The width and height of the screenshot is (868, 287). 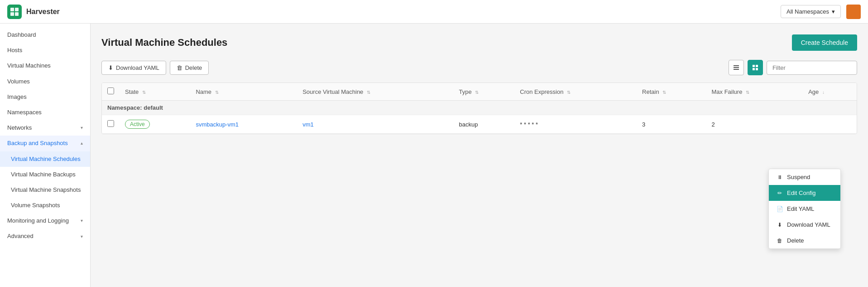 I want to click on sidebar-item-networks: Networks ▾, so click(x=45, y=128).